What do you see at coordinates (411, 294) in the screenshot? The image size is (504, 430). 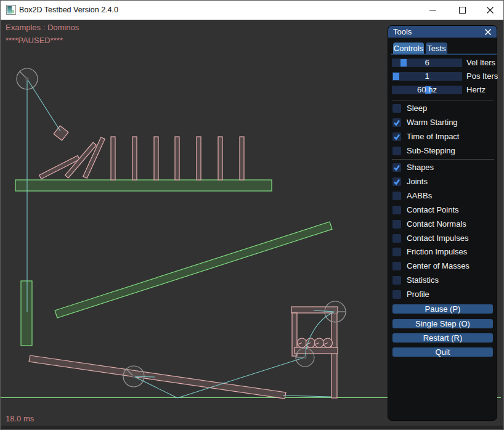 I see `checkbox-profile: Profile` at bounding box center [411, 294].